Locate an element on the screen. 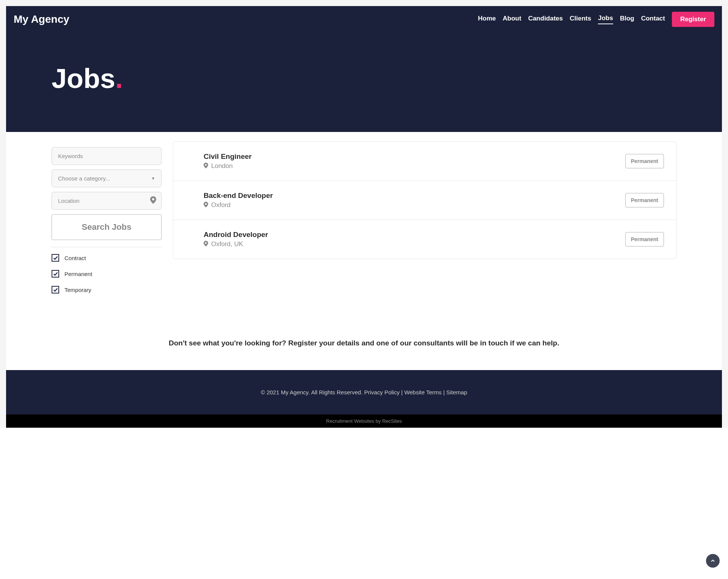  terms-link: Website Terms is located at coordinates (423, 392).